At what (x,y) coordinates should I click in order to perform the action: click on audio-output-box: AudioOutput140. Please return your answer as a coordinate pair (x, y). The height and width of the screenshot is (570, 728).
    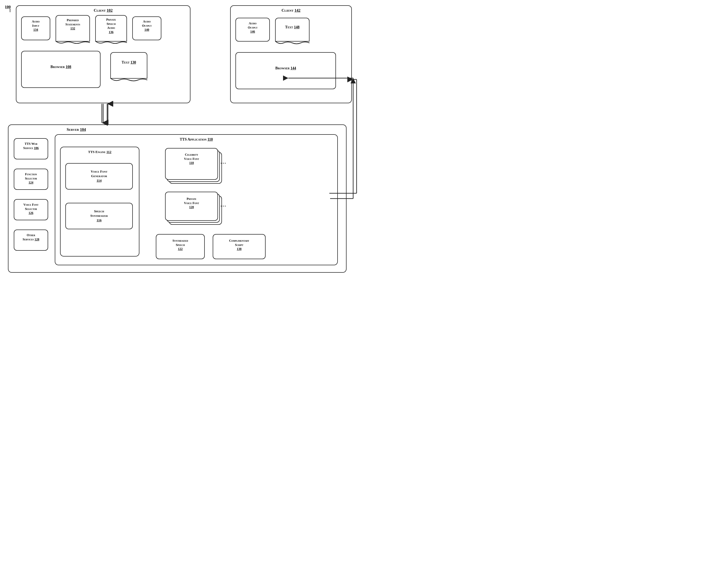
    Looking at the image, I should click on (147, 28).